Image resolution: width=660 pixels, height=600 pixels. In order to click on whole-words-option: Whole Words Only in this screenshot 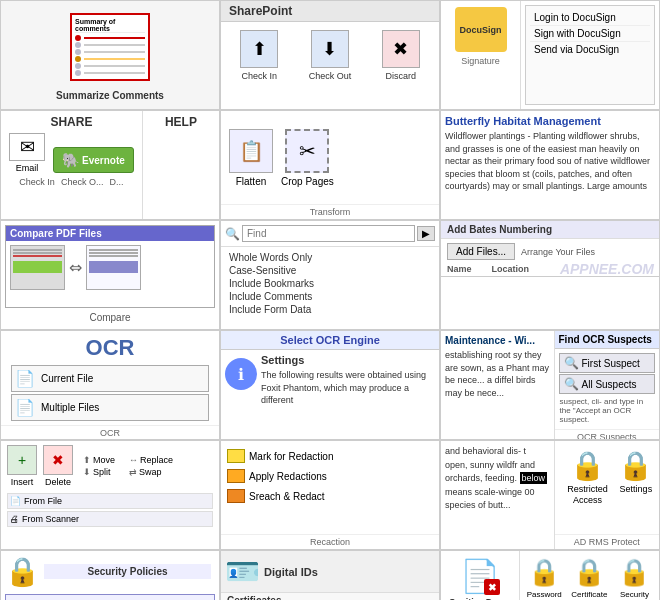, I will do `click(330, 258)`.